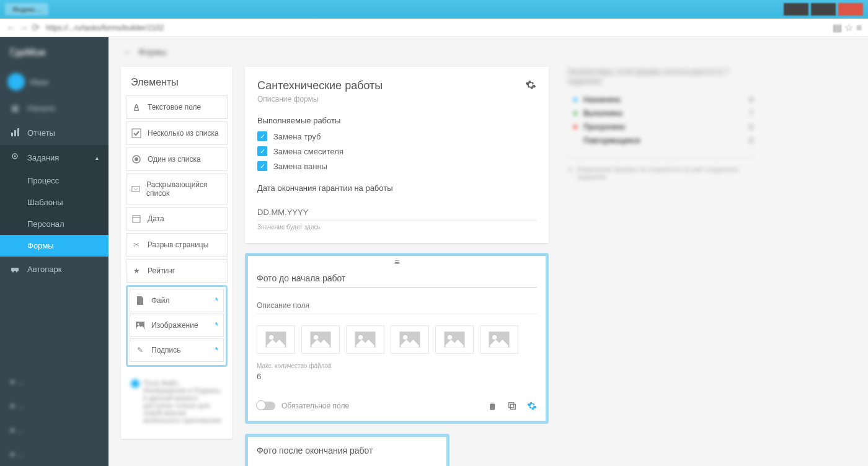  I want to click on maximize-button, so click(823, 9).